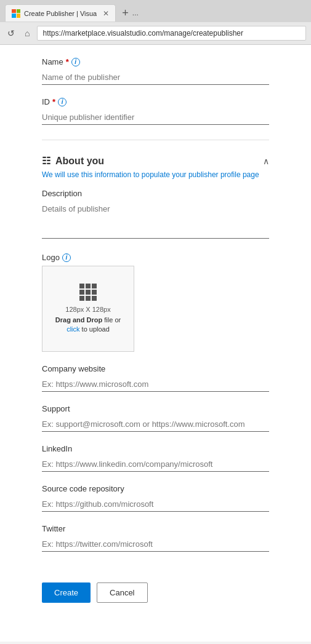 This screenshot has height=644, width=311. What do you see at coordinates (155, 78) in the screenshot?
I see `name-input` at bounding box center [155, 78].